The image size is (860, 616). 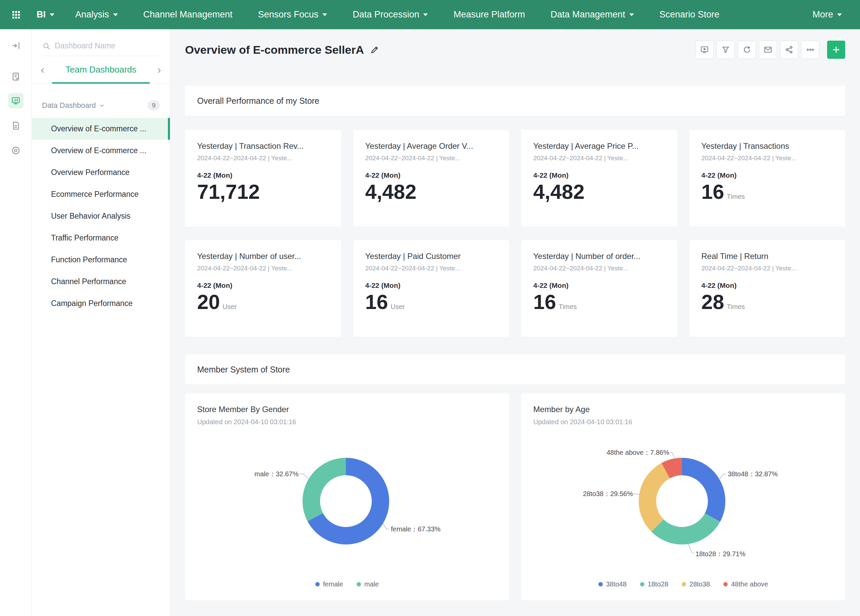 What do you see at coordinates (92, 14) in the screenshot?
I see `nav-item-label: Analysis` at bounding box center [92, 14].